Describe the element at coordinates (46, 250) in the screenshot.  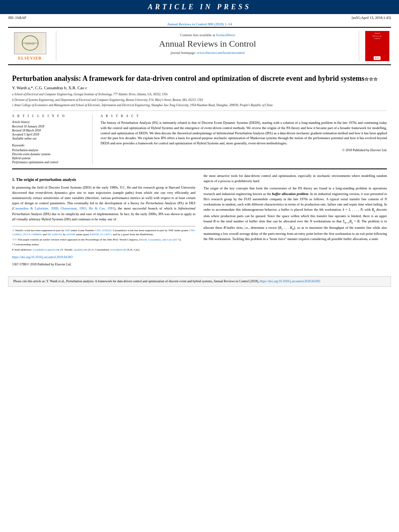
I see `email-wardi: ywardi@ece.gatech.edu` at that location.